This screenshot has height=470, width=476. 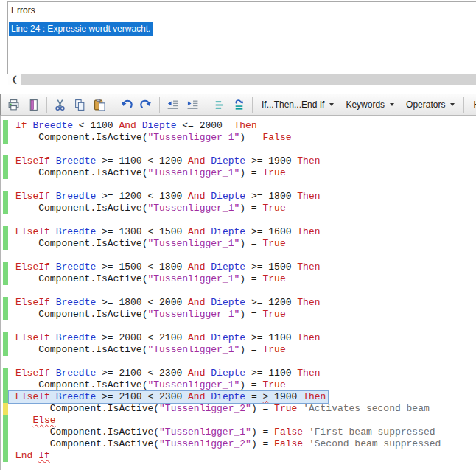 I want to click on page-setup-icon, so click(x=34, y=105).